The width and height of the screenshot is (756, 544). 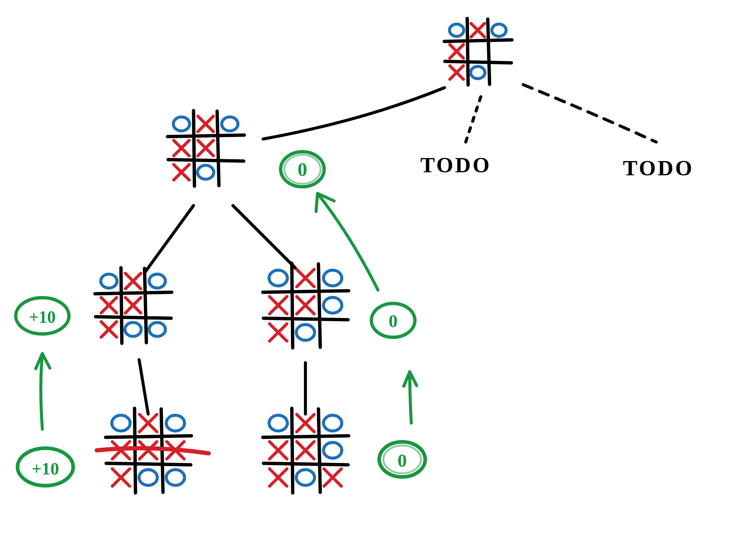 I want to click on todo2-text: TODO, so click(x=659, y=168).